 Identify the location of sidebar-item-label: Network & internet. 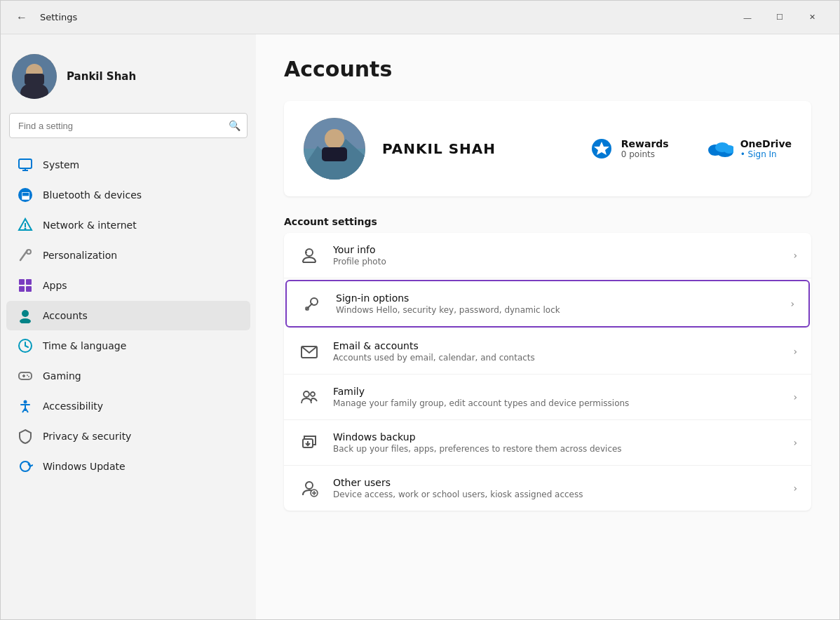
(90, 225).